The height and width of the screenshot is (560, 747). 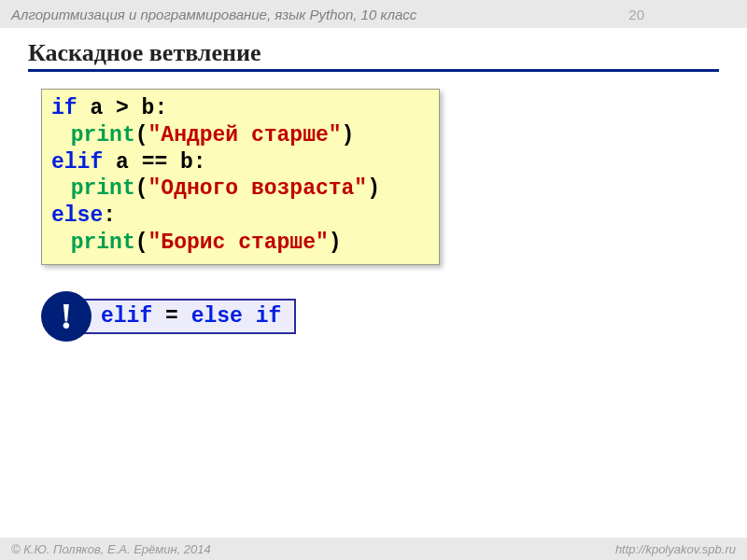 What do you see at coordinates (142, 243) in the screenshot?
I see `paren-open-3: (` at bounding box center [142, 243].